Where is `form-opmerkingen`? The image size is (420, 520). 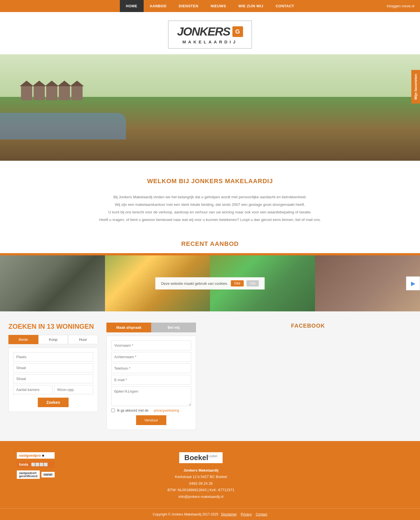
form-opmerkingen is located at coordinates (151, 396).